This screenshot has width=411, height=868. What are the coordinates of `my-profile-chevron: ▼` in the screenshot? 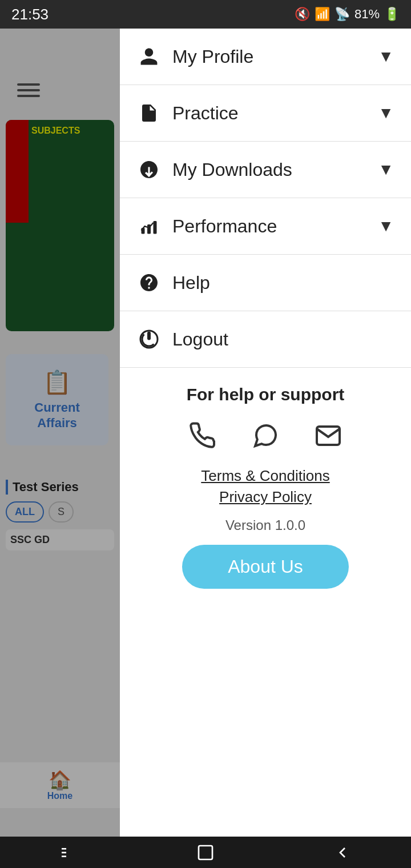 It's located at (386, 57).